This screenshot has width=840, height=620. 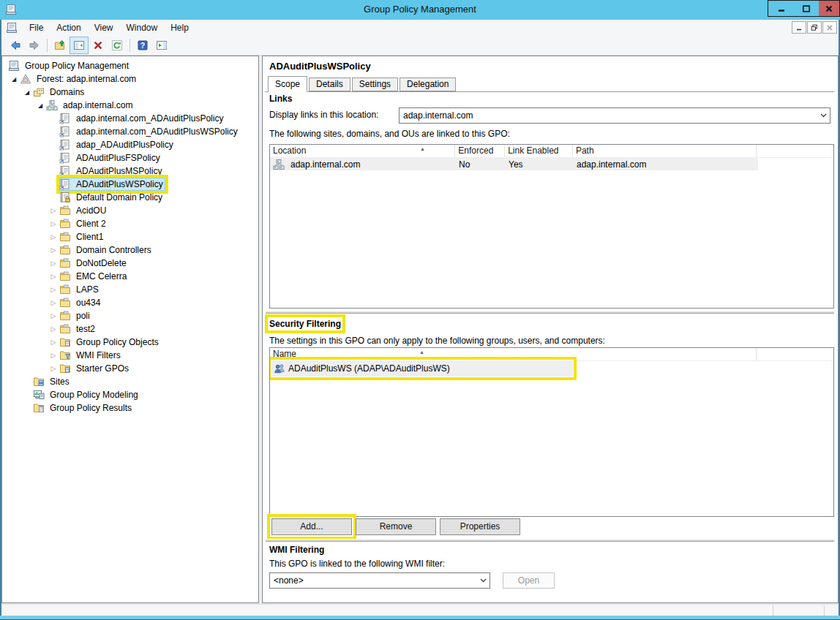 What do you see at coordinates (297, 550) in the screenshot?
I see `wmi-filtering-heading: WMI Filtering` at bounding box center [297, 550].